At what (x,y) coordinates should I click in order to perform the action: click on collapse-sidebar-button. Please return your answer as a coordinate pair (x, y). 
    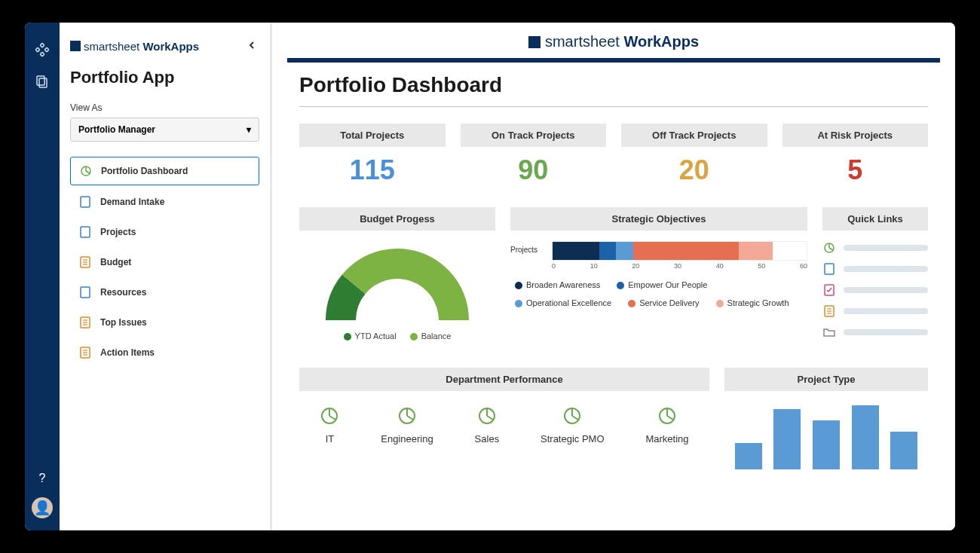
    Looking at the image, I should click on (252, 46).